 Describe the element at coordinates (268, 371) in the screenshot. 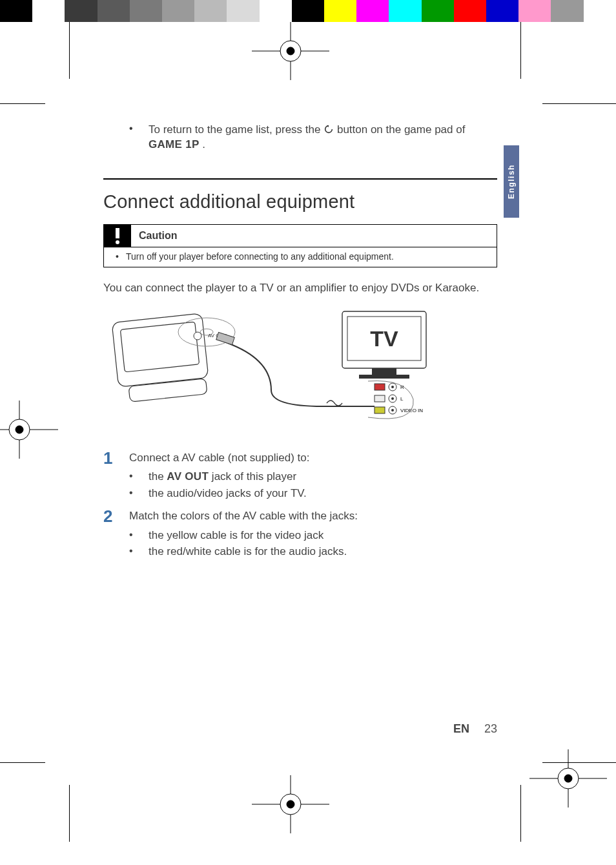

I see `connection-diagram: AV OUT TV R L VIDEO IN` at that location.